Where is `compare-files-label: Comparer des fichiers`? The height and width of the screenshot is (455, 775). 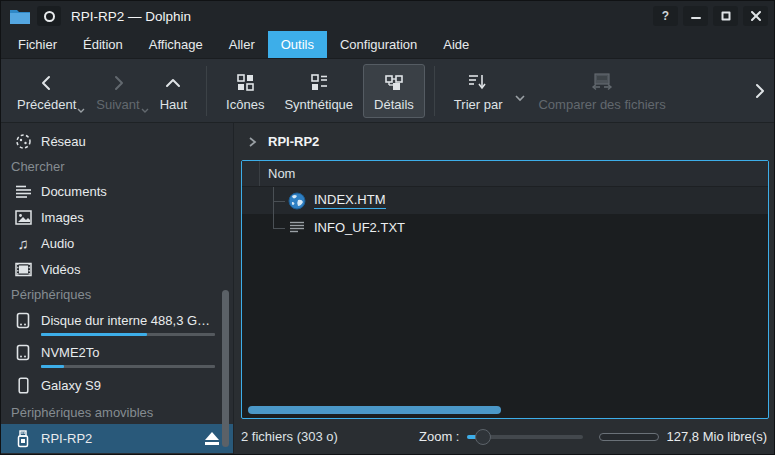
compare-files-label: Comparer des fichiers is located at coordinates (602, 104).